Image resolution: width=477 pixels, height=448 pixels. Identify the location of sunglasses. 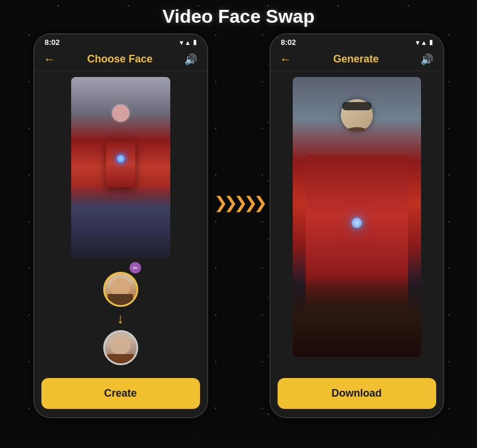
(357, 106).